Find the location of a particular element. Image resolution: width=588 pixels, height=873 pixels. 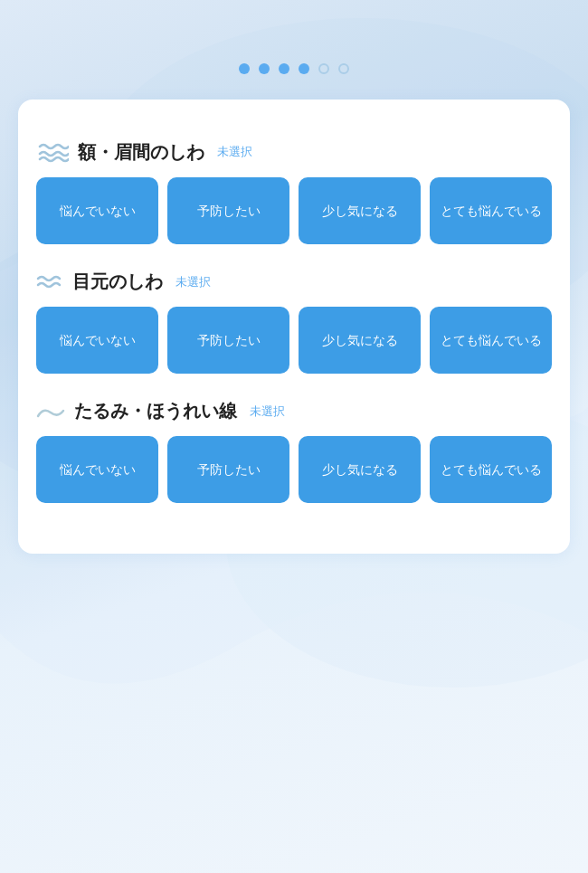

wavy-curve-icon is located at coordinates (51, 412).